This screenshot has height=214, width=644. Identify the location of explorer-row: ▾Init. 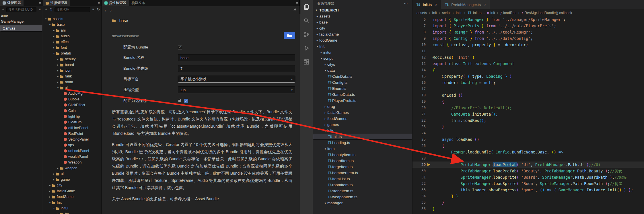
(363, 46).